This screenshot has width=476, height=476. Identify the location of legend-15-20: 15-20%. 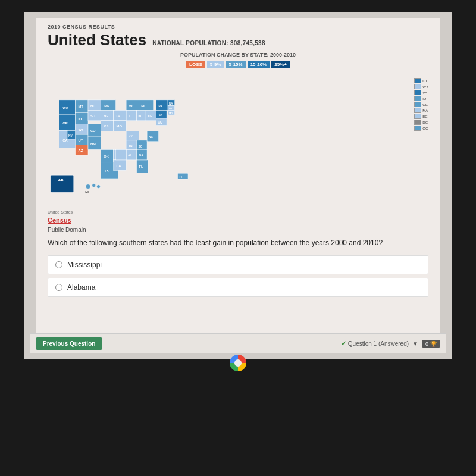
(259, 64).